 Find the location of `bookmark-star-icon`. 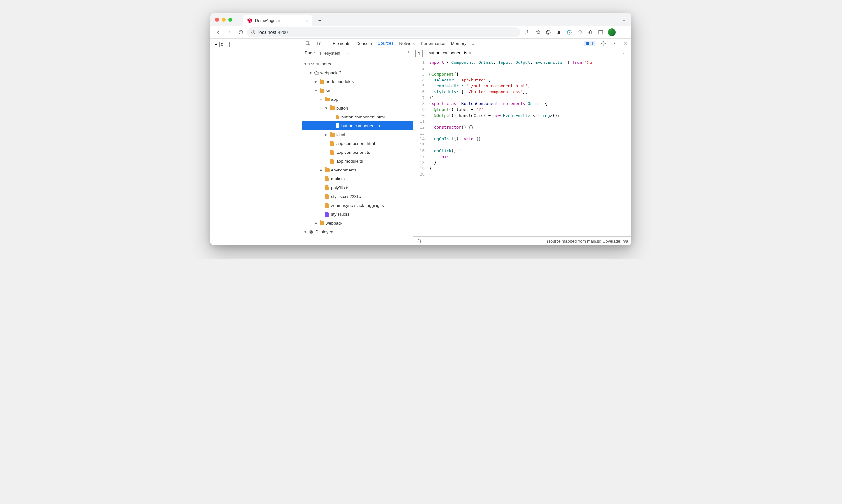

bookmark-star-icon is located at coordinates (538, 33).